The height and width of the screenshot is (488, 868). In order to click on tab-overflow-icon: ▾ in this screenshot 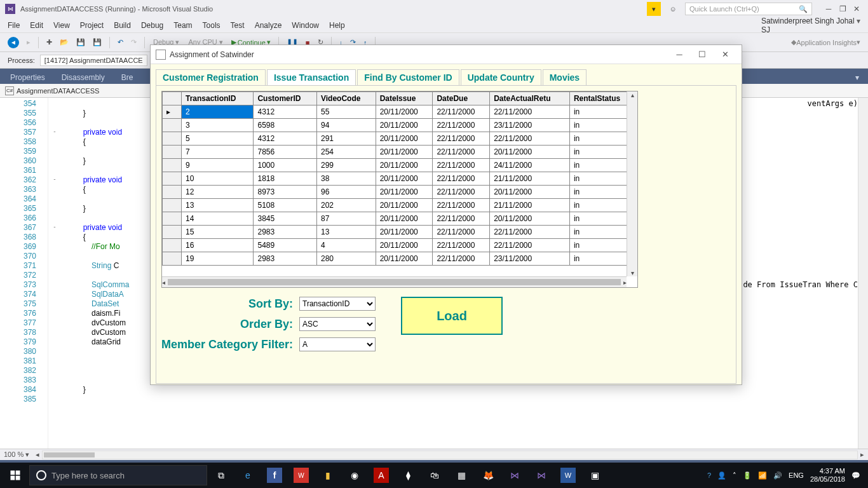, I will do `click(857, 77)`.